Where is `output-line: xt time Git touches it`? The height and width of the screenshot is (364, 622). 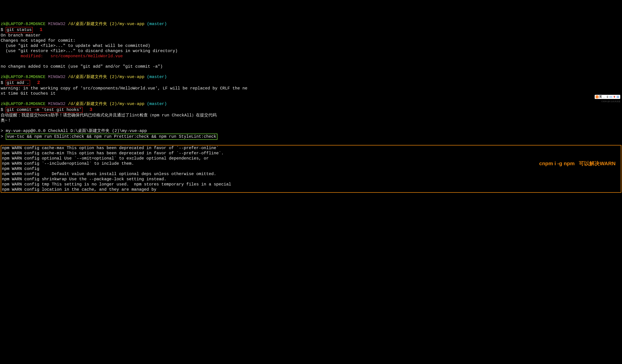
output-line: xt time Git touches it is located at coordinates (28, 93).